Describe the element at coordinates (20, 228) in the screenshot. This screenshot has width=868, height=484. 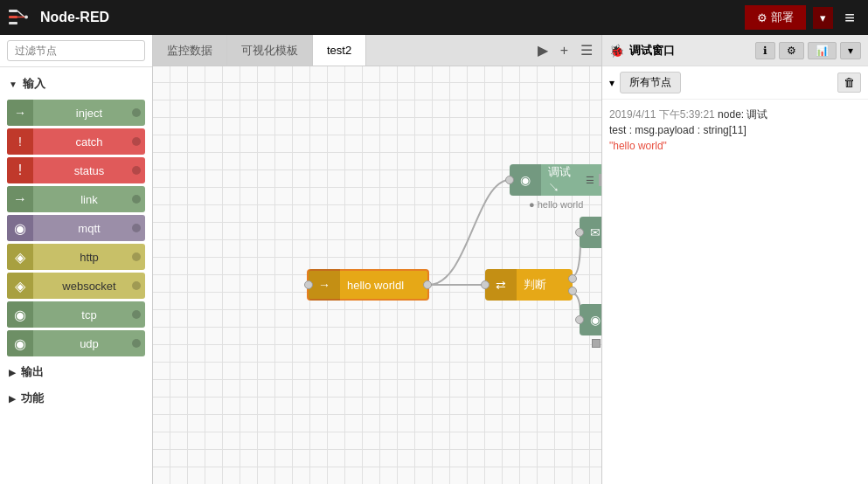
I see `mqtt-icon: ◉` at that location.